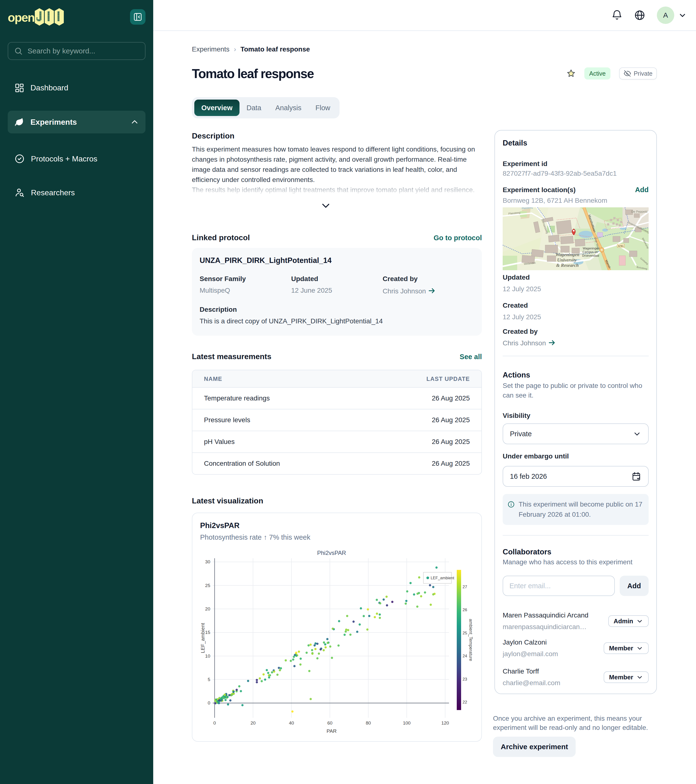 The width and height of the screenshot is (696, 784). What do you see at coordinates (465, 702) in the screenshot?
I see `svg-text: 22` at bounding box center [465, 702].